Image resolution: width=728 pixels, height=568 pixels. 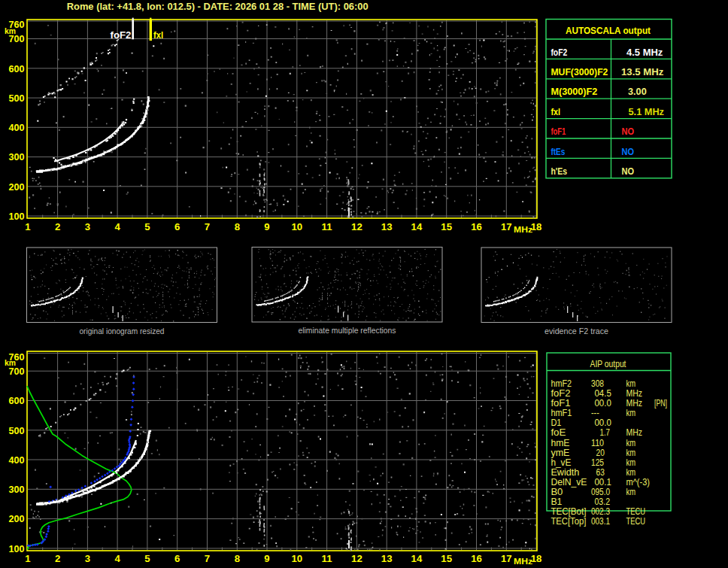 What do you see at coordinates (387, 227) in the screenshot?
I see `svg-text: 13` at bounding box center [387, 227].